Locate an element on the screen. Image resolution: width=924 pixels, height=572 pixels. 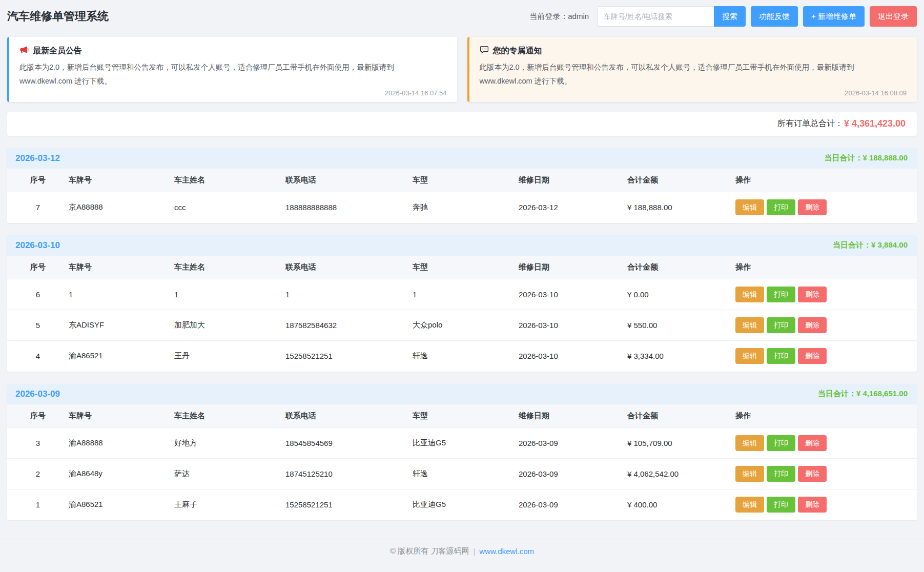
group-total: 当日合计：¥ 188,888.00 is located at coordinates (866, 158).